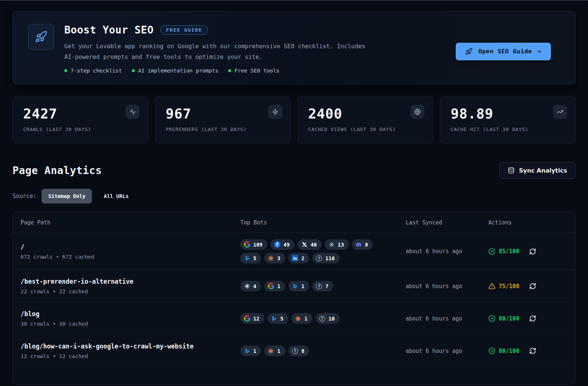  What do you see at coordinates (365, 114) in the screenshot?
I see `stat-value: 2400` at bounding box center [365, 114].